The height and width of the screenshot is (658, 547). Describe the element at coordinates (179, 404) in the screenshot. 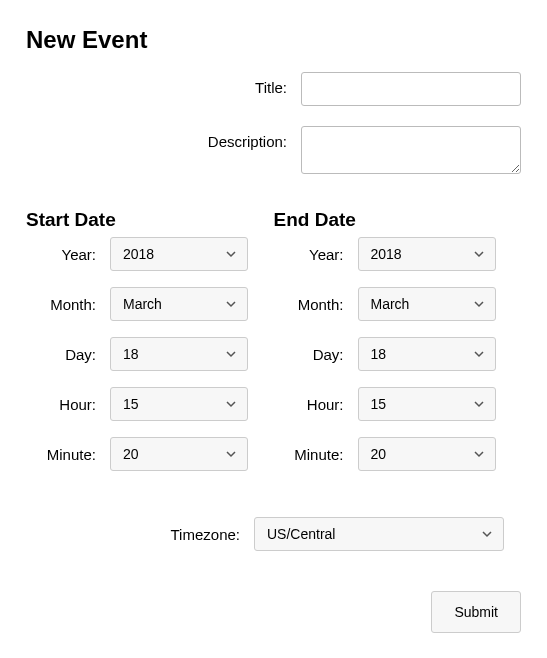

I see `start-hour-select: 15` at that location.